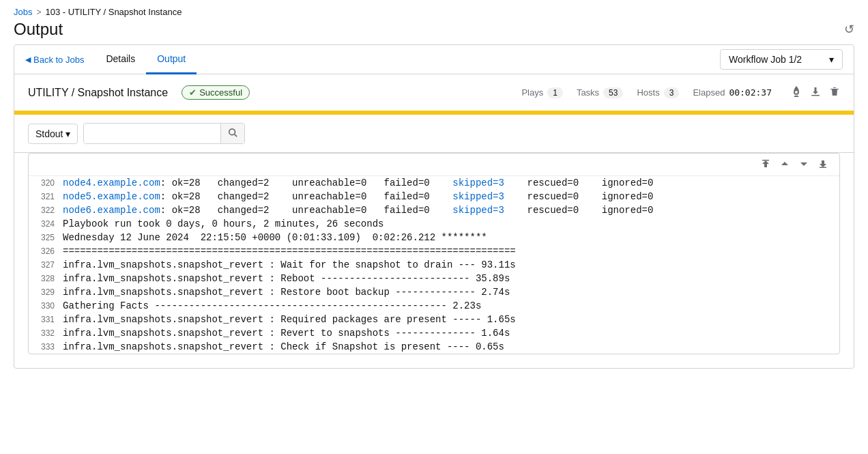 The height and width of the screenshot is (454, 868). I want to click on table-row: 322node6.example.com: ok=28 changed=2 un…, so click(434, 210).